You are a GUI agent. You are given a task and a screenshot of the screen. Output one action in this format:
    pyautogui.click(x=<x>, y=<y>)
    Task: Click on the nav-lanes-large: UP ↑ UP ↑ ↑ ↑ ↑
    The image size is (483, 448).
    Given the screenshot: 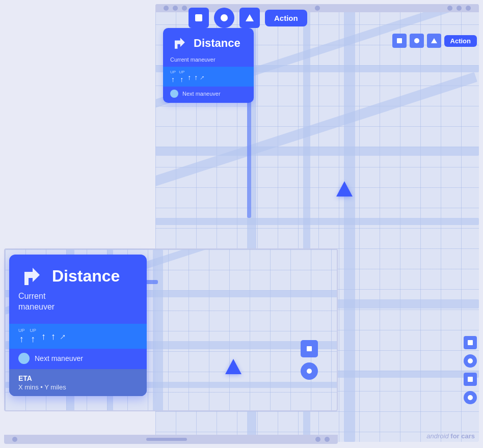 What is the action you would take?
    pyautogui.click(x=208, y=76)
    